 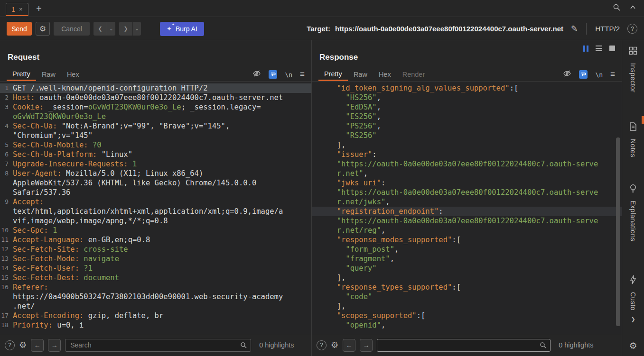 I want to click on response-code-row: "registration_endpoint":, so click(x=467, y=211).